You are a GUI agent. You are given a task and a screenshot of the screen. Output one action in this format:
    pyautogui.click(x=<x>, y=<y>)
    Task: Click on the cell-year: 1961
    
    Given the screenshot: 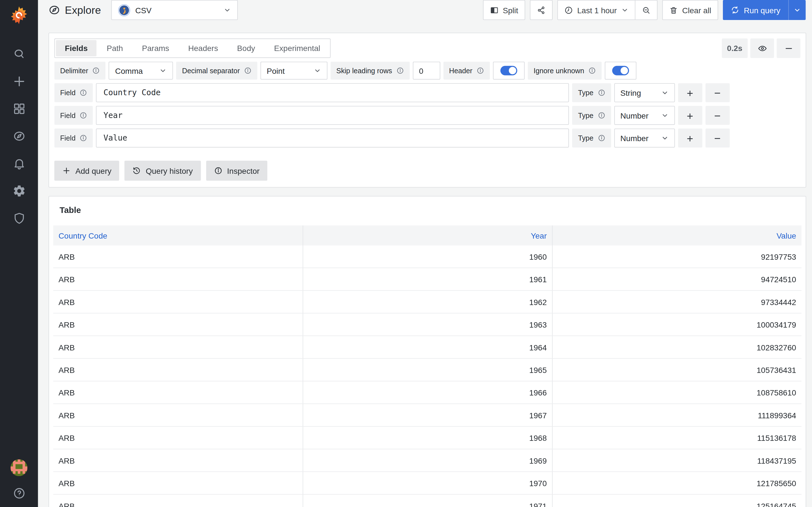 What is the action you would take?
    pyautogui.click(x=427, y=279)
    